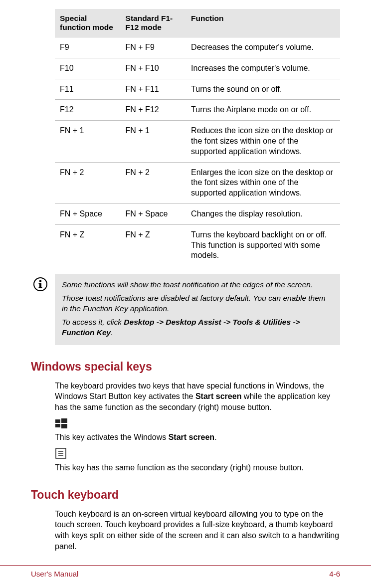  What do you see at coordinates (197, 183) in the screenshot?
I see `table-row: FN + 2FN + 2Enlarges the icon size on th…` at bounding box center [197, 183].